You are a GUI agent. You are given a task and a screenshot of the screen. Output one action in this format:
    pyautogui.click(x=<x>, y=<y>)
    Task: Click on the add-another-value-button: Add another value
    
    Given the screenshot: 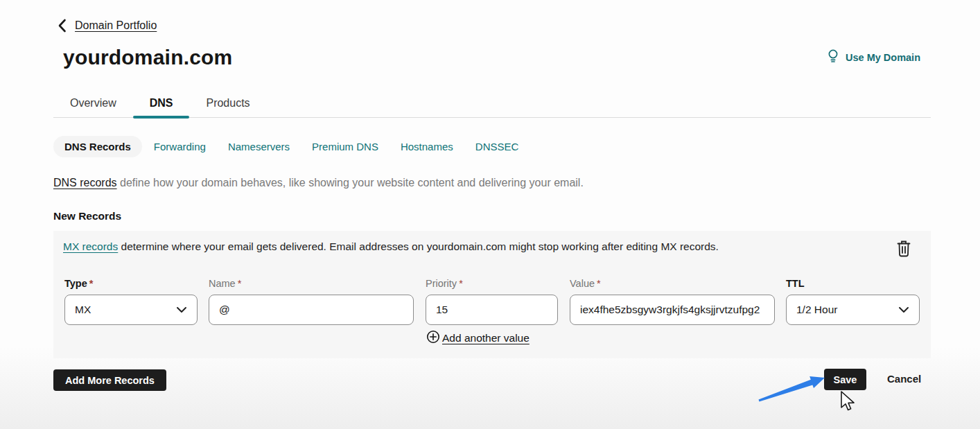 What is the action you would take?
    pyautogui.click(x=478, y=338)
    